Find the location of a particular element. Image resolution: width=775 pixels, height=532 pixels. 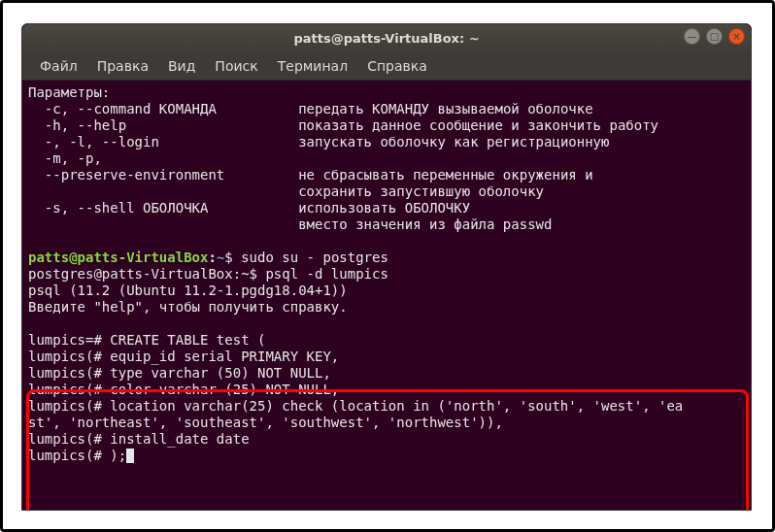

opt-c: -c, --command КОМАНДА передать КОМАНДУ в… is located at coordinates (311, 109).